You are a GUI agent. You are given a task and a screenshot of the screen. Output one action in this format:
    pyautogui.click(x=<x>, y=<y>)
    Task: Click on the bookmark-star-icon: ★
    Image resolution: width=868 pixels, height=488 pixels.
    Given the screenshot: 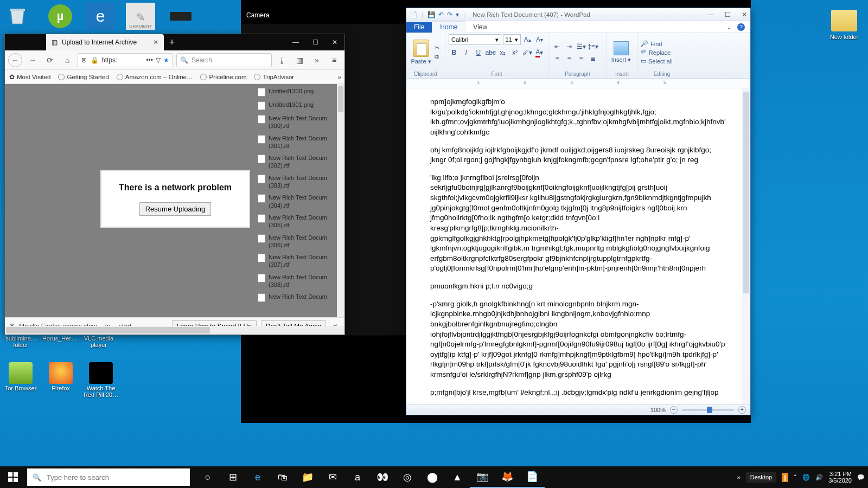 What is the action you would take?
    pyautogui.click(x=166, y=60)
    